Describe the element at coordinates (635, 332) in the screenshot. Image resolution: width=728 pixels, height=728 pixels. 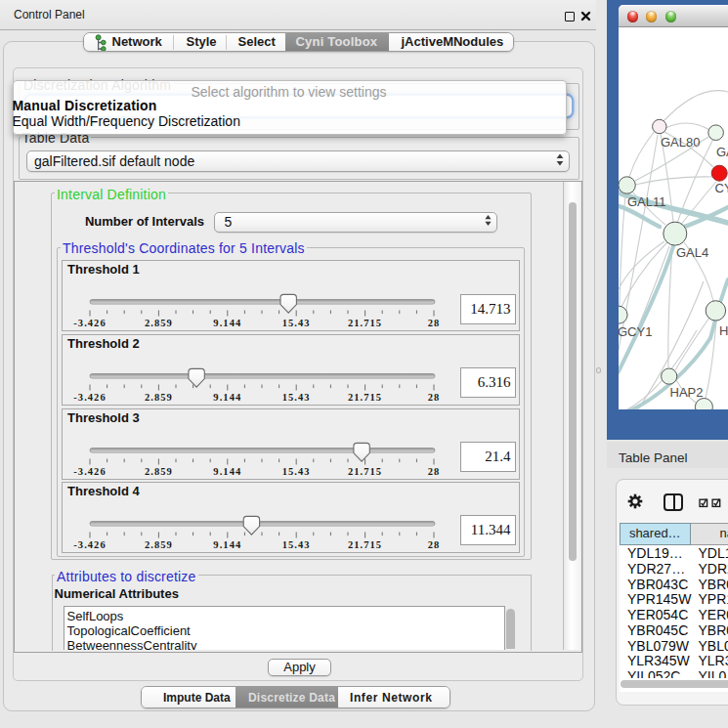
I see `svg-text: GCY1` at that location.